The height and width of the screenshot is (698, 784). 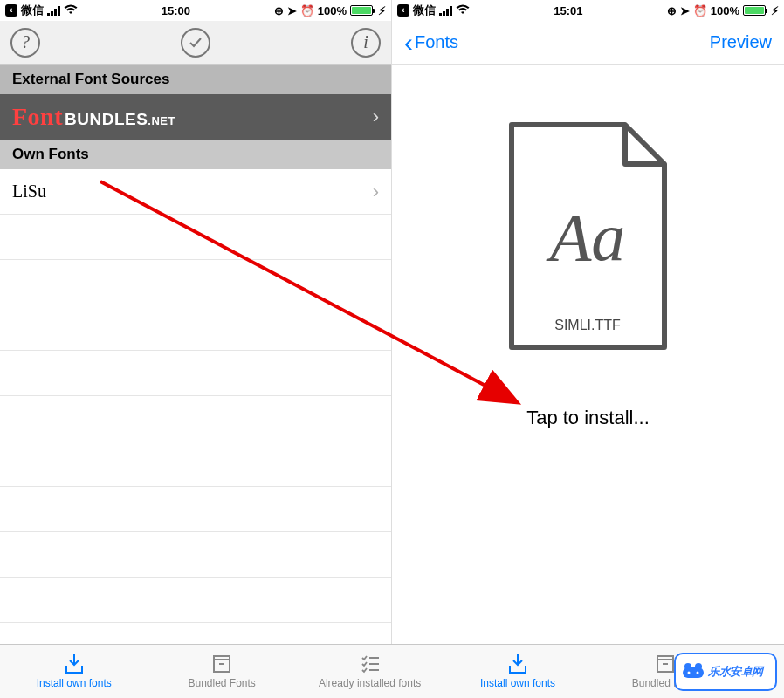 I want to click on tab-install-own-2: Install own fonts, so click(x=517, y=672).